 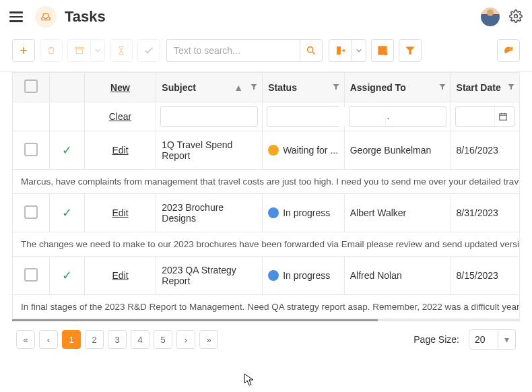 What do you see at coordinates (359, 51) in the screenshot?
I see `export-dropdown` at bounding box center [359, 51].